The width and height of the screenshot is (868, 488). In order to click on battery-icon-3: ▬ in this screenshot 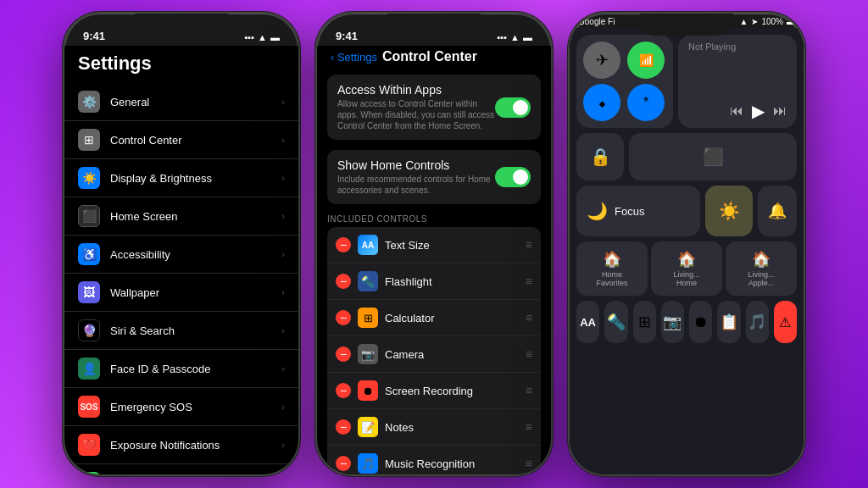, I will do `click(791, 22)`.